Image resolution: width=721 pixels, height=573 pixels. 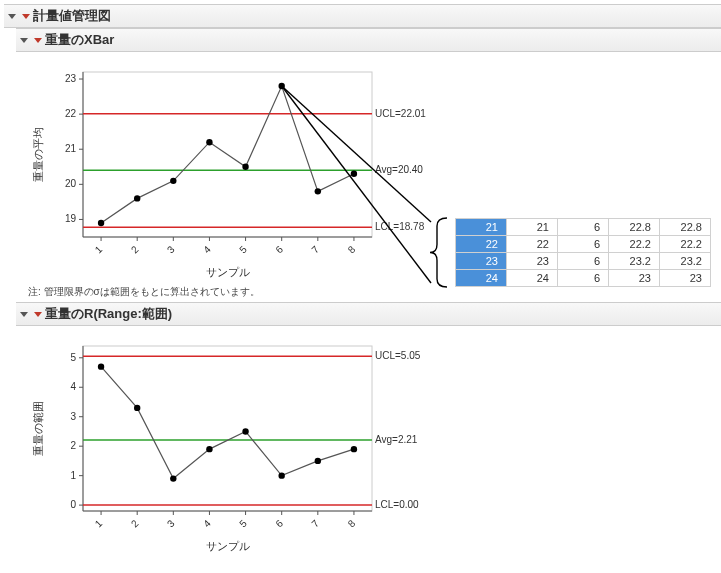 What do you see at coordinates (73, 504) in the screenshot?
I see `svg-text: 0` at bounding box center [73, 504].